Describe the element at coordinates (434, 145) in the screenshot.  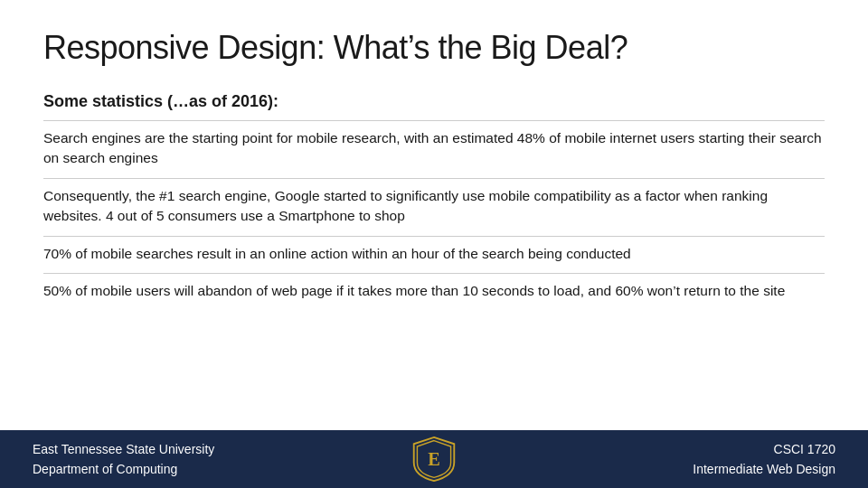
I see `bullet-item-0: Search engines are the starting point fo…` at that location.